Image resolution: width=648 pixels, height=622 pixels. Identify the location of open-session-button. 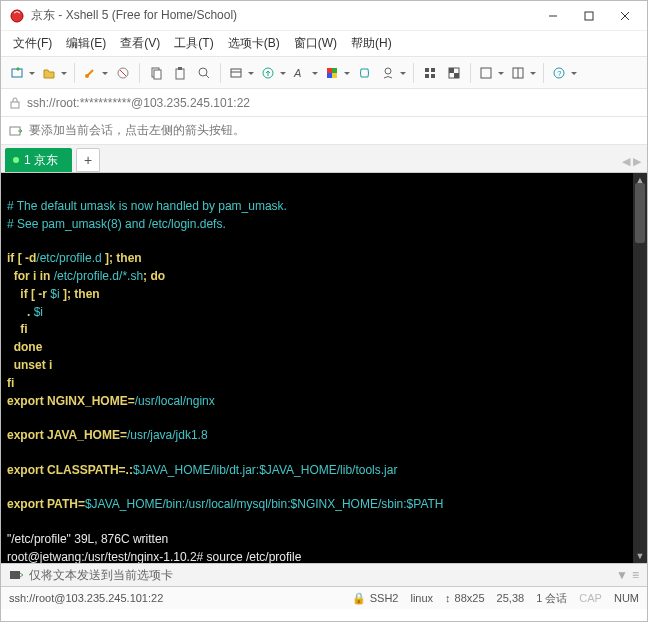
(54, 73).